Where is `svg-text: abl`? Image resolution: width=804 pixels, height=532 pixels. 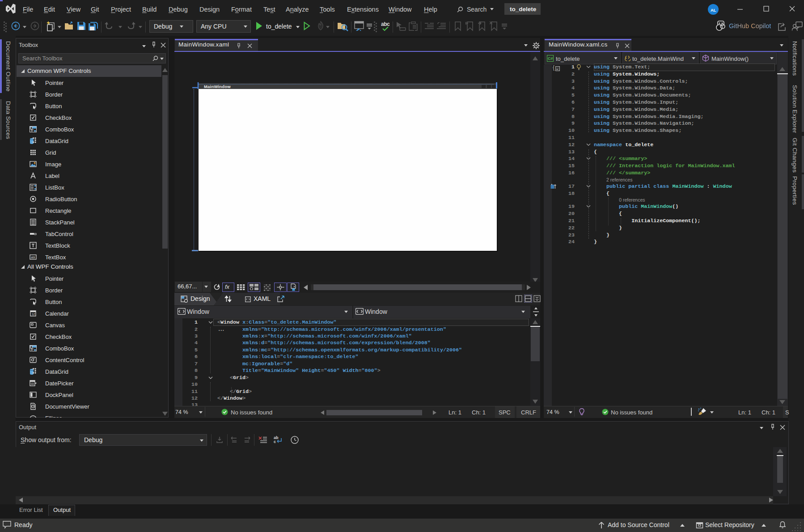 svg-text: abl is located at coordinates (33, 258).